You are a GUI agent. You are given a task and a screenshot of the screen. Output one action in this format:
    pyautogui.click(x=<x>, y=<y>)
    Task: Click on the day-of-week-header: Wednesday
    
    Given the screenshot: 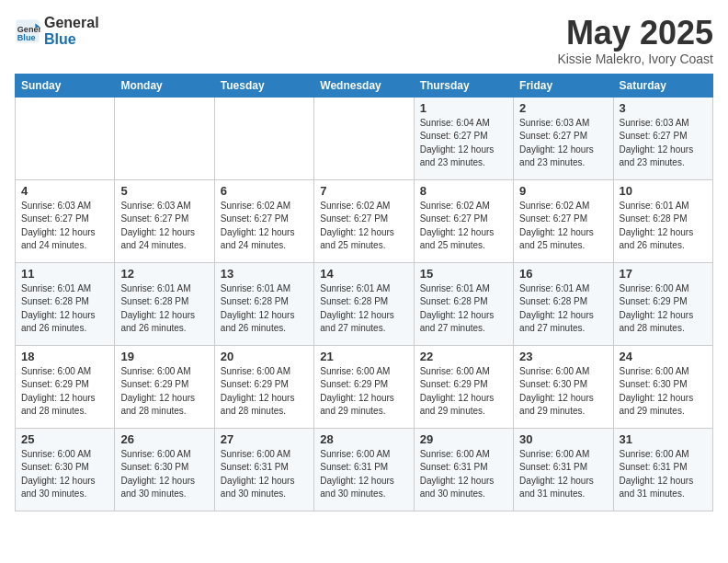 What is the action you would take?
    pyautogui.click(x=364, y=85)
    